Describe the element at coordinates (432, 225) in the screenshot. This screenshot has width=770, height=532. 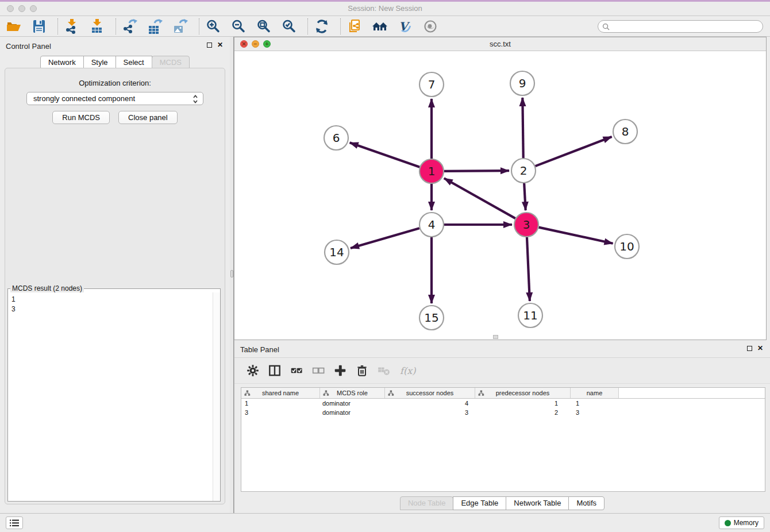
I see `graph-node-label-4: 4` at that location.